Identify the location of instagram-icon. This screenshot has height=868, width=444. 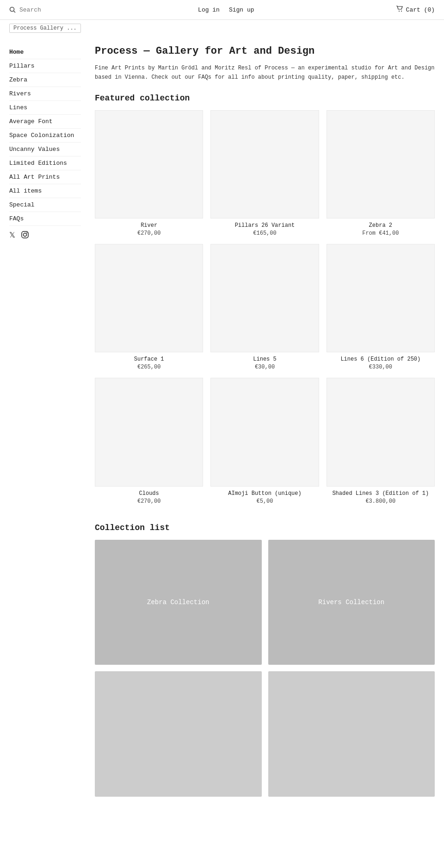
(25, 236).